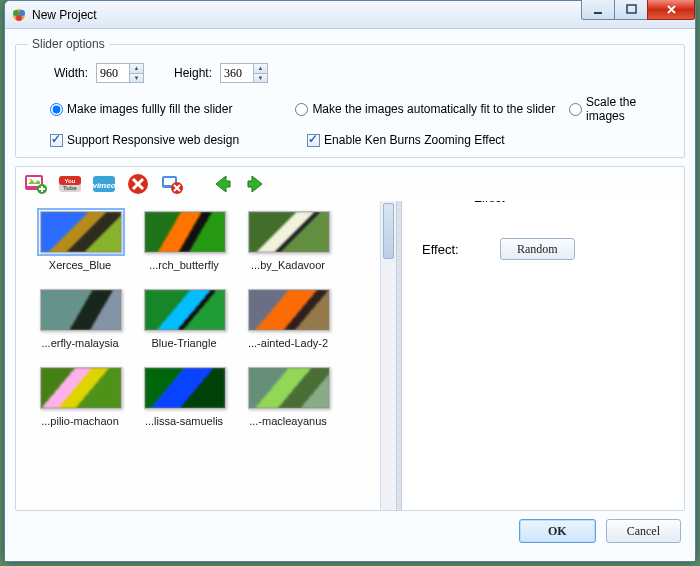  What do you see at coordinates (193, 73) in the screenshot?
I see `height-label: Height:` at bounding box center [193, 73].